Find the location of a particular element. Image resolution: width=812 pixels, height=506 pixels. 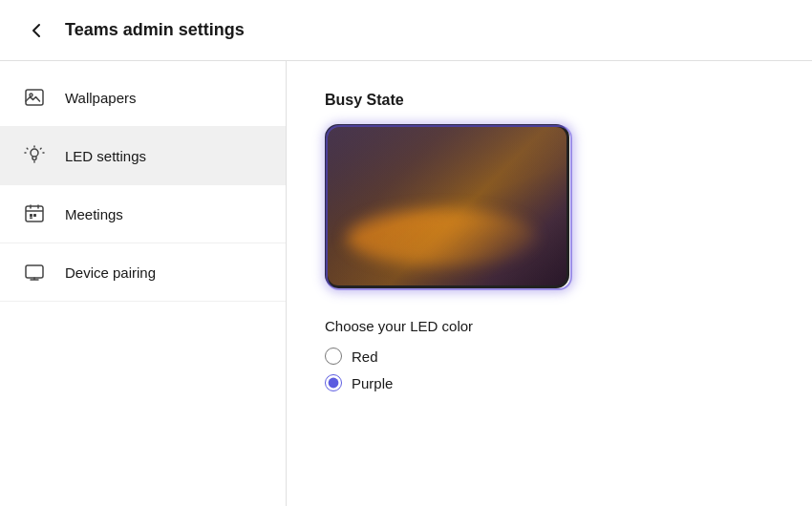

back-button is located at coordinates (36, 31).